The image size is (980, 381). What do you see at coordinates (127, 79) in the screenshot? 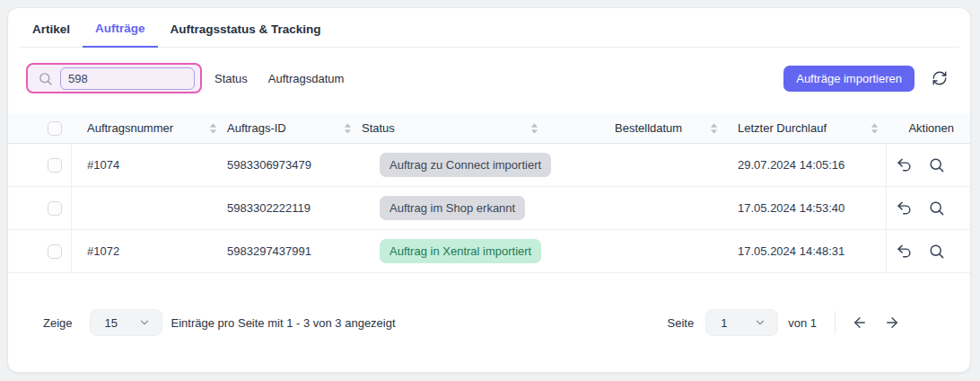
I see `search-input` at bounding box center [127, 79].